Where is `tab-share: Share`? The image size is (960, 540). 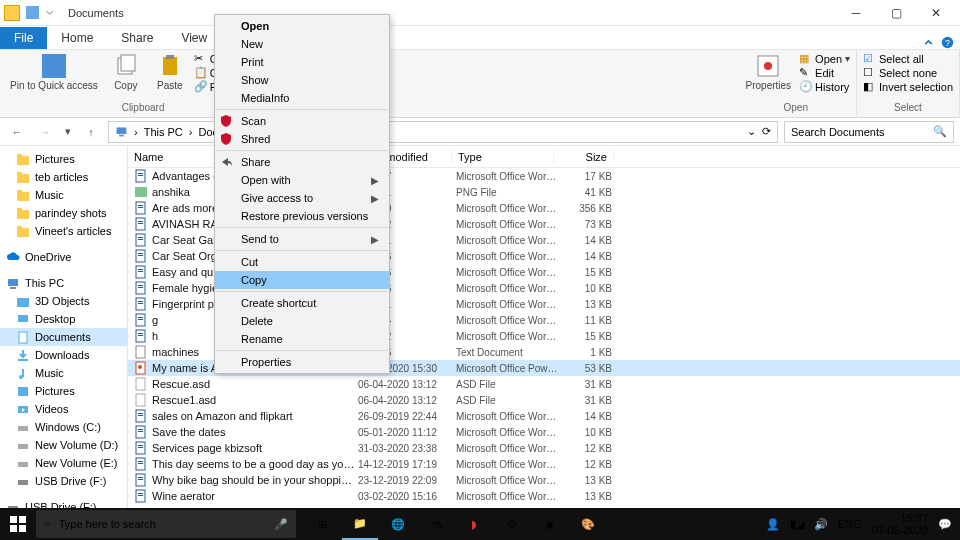 tab-share: Share is located at coordinates (137, 38).